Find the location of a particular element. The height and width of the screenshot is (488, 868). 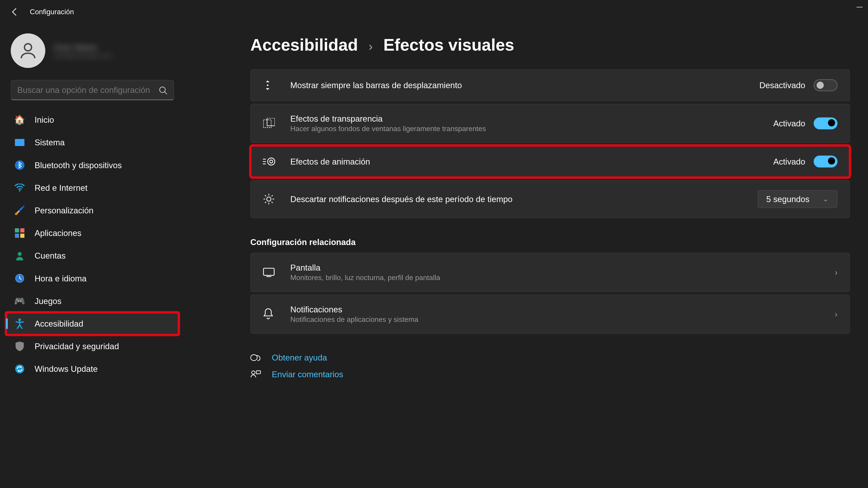

scrollbar-icon is located at coordinates (271, 85).